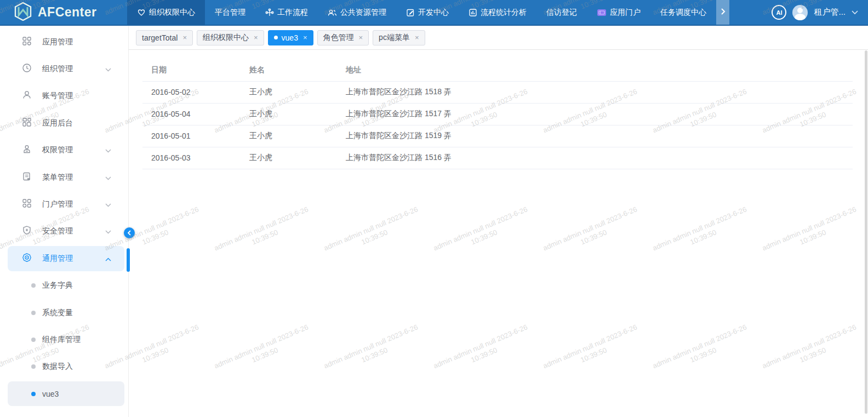  What do you see at coordinates (66, 231) in the screenshot?
I see `sidebar-item-inner: 安全管理` at bounding box center [66, 231].